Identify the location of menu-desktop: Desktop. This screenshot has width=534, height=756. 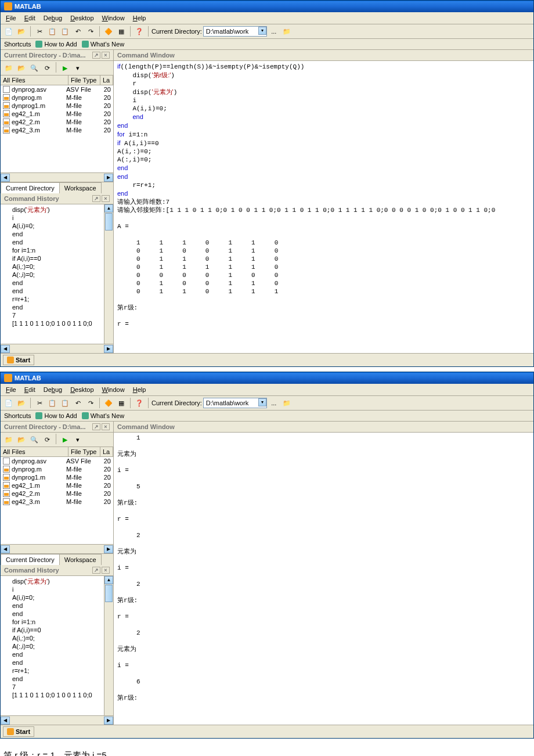
(82, 18).